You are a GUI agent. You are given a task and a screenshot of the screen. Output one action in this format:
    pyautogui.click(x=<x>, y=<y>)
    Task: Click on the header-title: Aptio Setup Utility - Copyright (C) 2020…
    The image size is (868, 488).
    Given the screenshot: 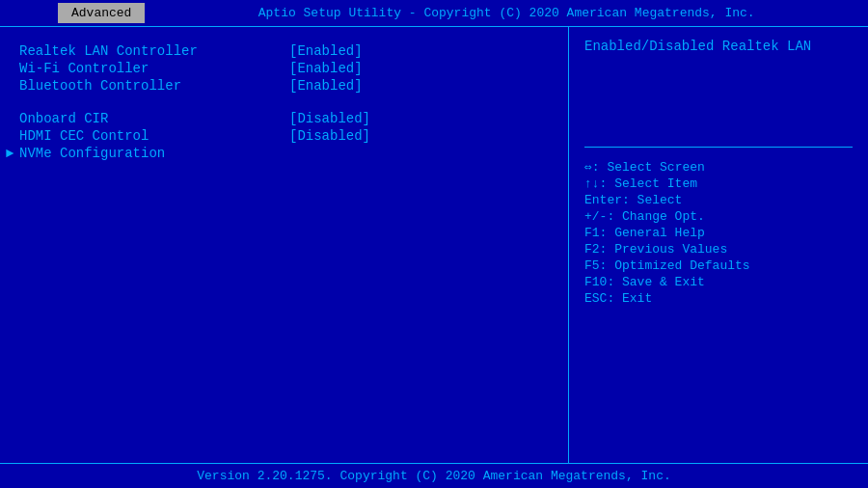 What is the action you would take?
    pyautogui.click(x=506, y=14)
    